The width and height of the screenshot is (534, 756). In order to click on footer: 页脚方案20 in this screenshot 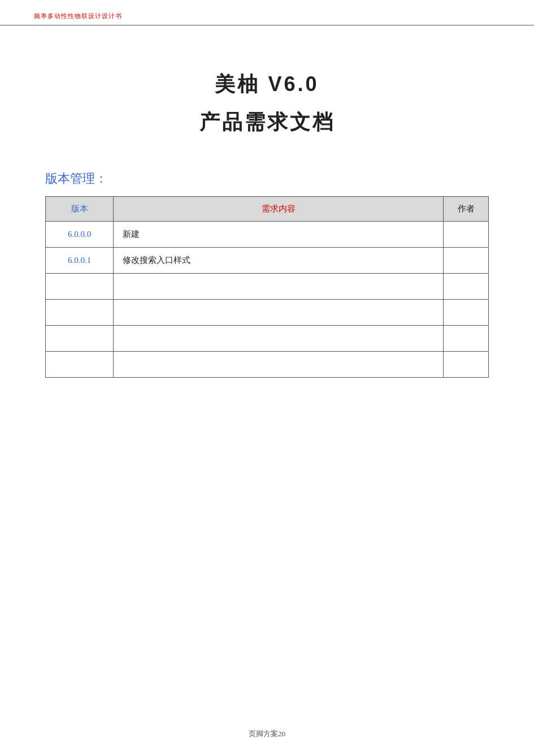, I will do `click(267, 734)`.